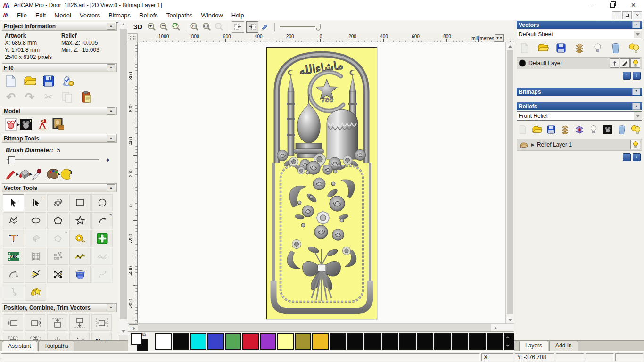 The image size is (644, 362). Describe the element at coordinates (124, 174) in the screenshot. I see `scrollbar-thumb` at that location.